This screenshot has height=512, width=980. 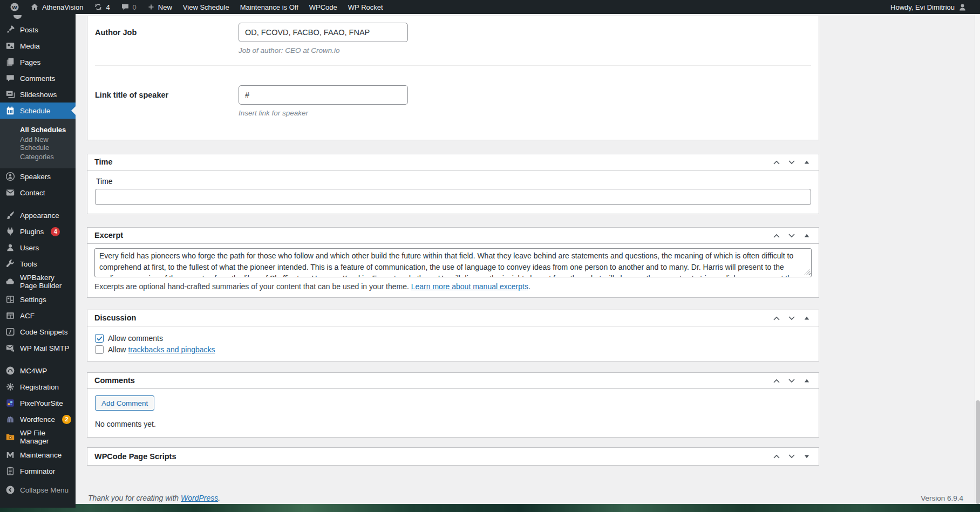 What do you see at coordinates (453, 381) in the screenshot?
I see `comments-metabox-header: Comments` at bounding box center [453, 381].